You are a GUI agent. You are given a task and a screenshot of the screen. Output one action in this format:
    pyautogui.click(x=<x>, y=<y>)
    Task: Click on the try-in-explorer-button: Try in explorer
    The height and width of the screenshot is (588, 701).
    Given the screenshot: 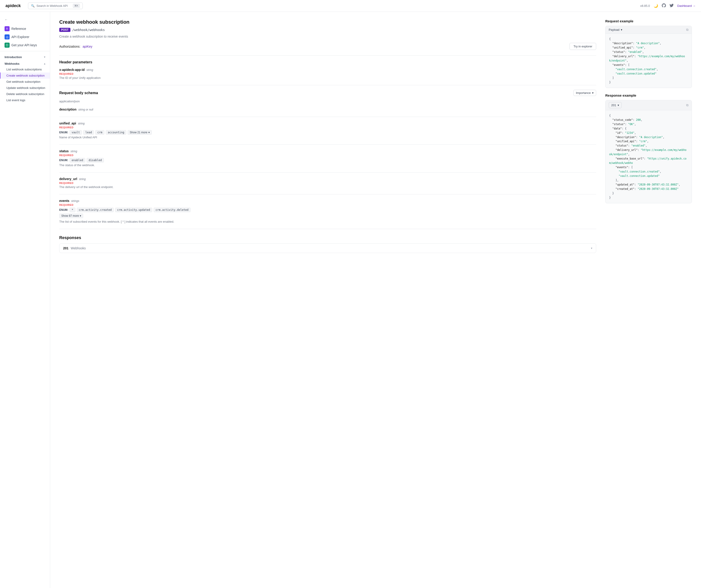 What is the action you would take?
    pyautogui.click(x=583, y=46)
    